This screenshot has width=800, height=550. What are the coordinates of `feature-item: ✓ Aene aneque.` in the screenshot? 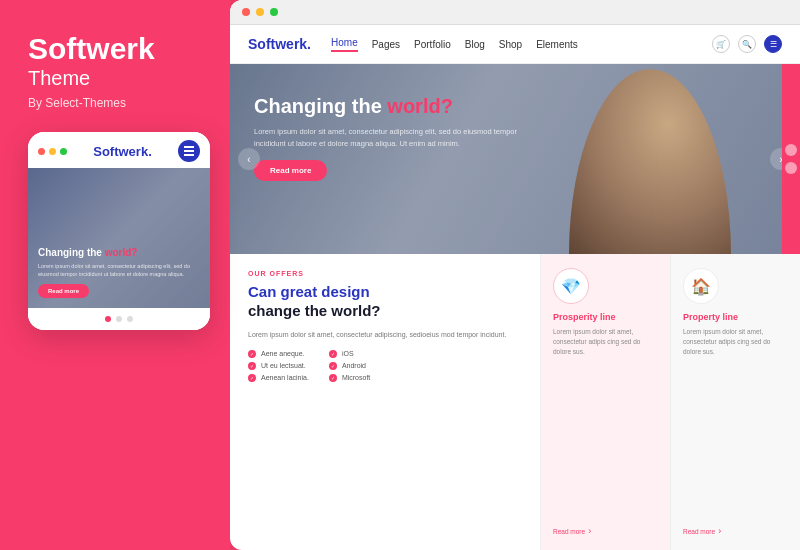 It's located at (278, 354).